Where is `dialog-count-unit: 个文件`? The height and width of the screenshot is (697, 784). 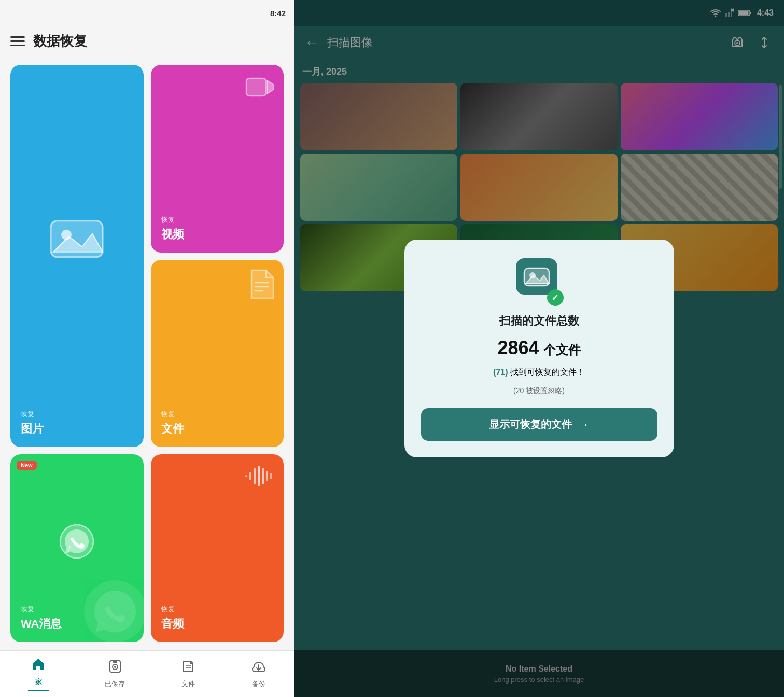 dialog-count-unit: 个文件 is located at coordinates (562, 350).